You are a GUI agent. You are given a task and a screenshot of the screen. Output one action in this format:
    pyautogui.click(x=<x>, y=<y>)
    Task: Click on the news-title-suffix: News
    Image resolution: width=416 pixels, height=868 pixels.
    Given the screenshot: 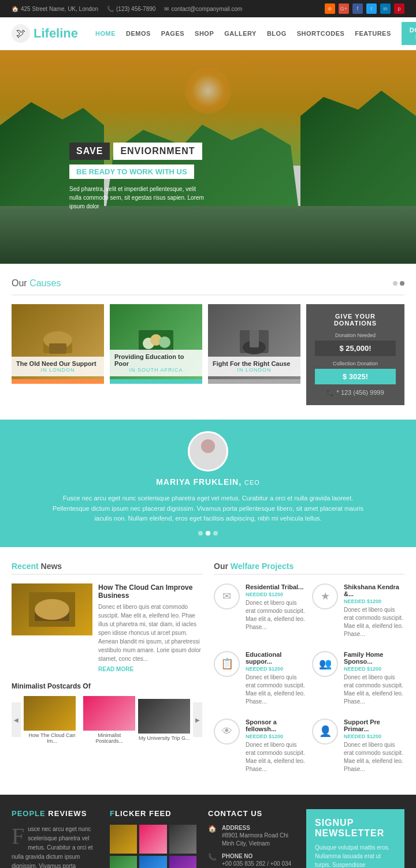 What is the action you would take?
    pyautogui.click(x=50, y=566)
    